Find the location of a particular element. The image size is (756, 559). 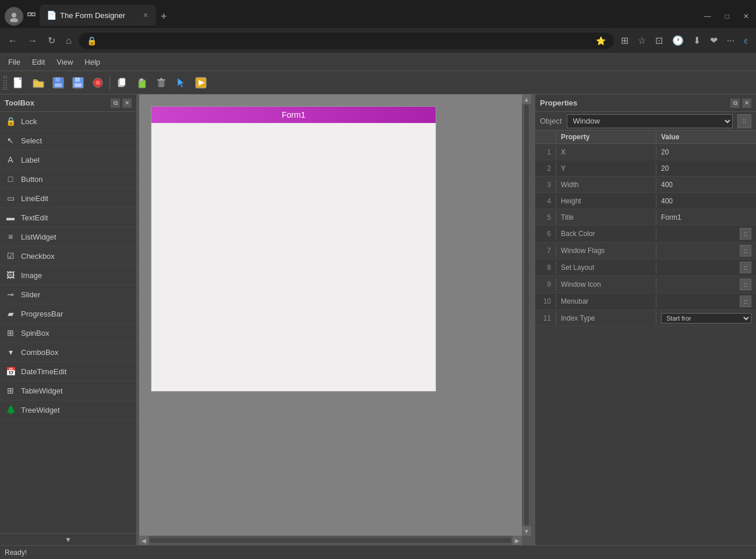

browser-tab-active: 📄 The Form Designer × is located at coordinates (98, 15).